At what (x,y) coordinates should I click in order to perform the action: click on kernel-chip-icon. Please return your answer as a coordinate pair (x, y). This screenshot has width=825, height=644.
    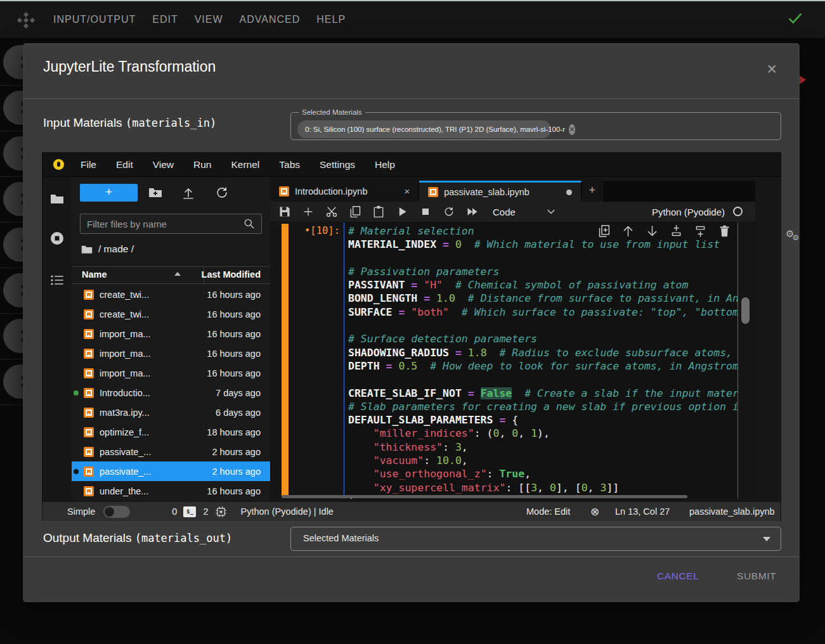
    Looking at the image, I should click on (221, 512).